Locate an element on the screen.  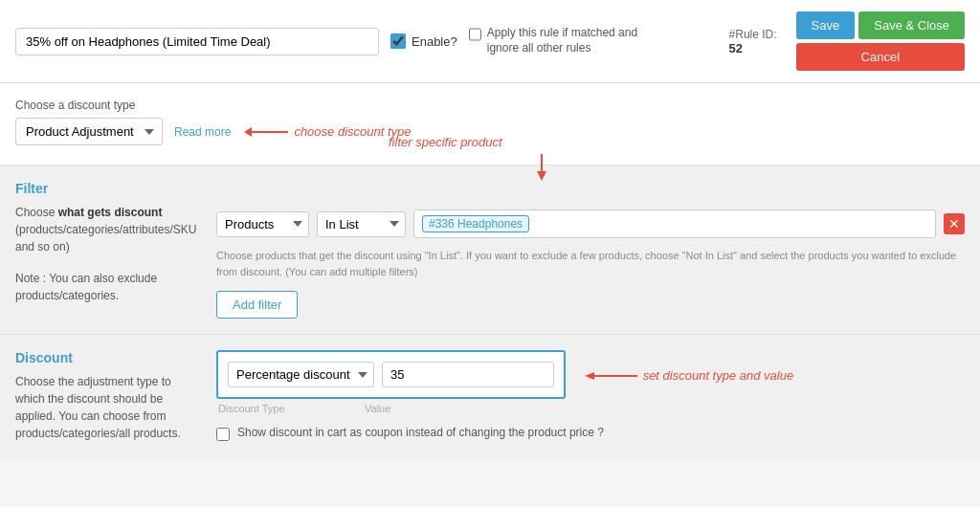
discount-type-label: Discount Type is located at coordinates (287, 408).